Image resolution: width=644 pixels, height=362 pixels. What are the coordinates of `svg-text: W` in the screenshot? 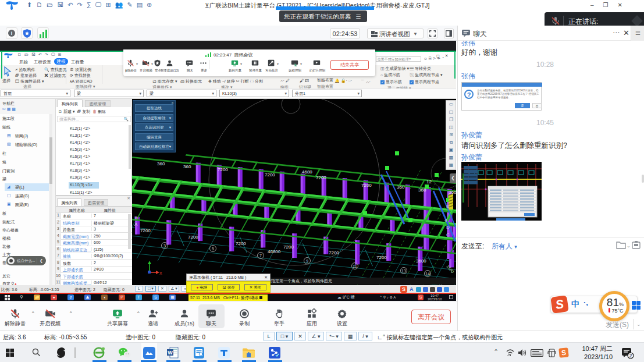 It's located at (170, 353).